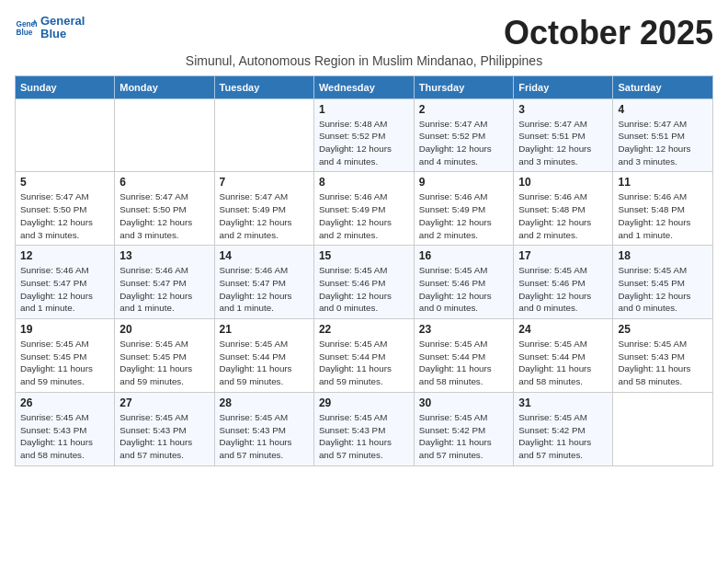 The image size is (728, 563). Describe the element at coordinates (563, 329) in the screenshot. I see `day-number: 24` at that location.